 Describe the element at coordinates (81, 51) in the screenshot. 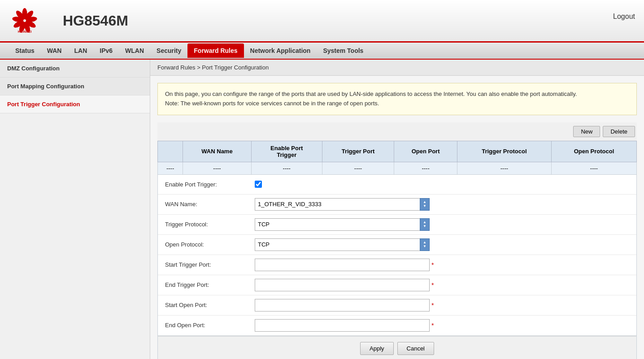

I see `nav-lan: LAN` at that location.